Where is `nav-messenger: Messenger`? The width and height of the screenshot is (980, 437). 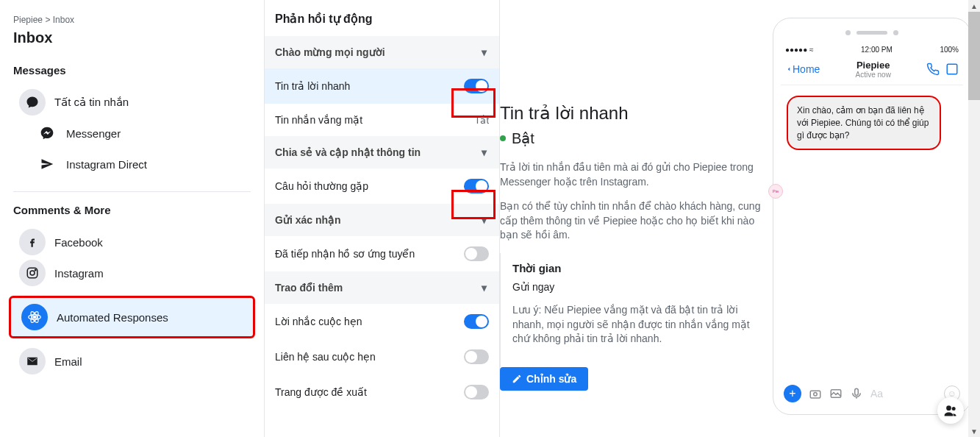 nav-messenger: Messenger is located at coordinates (132, 133).